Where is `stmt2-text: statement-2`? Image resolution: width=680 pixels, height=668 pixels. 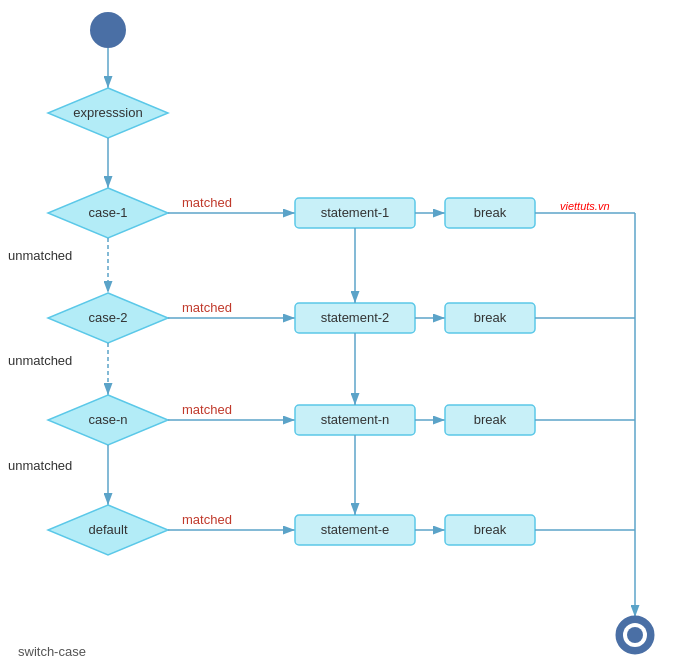
stmt2-text: statement-2 is located at coordinates (356, 318).